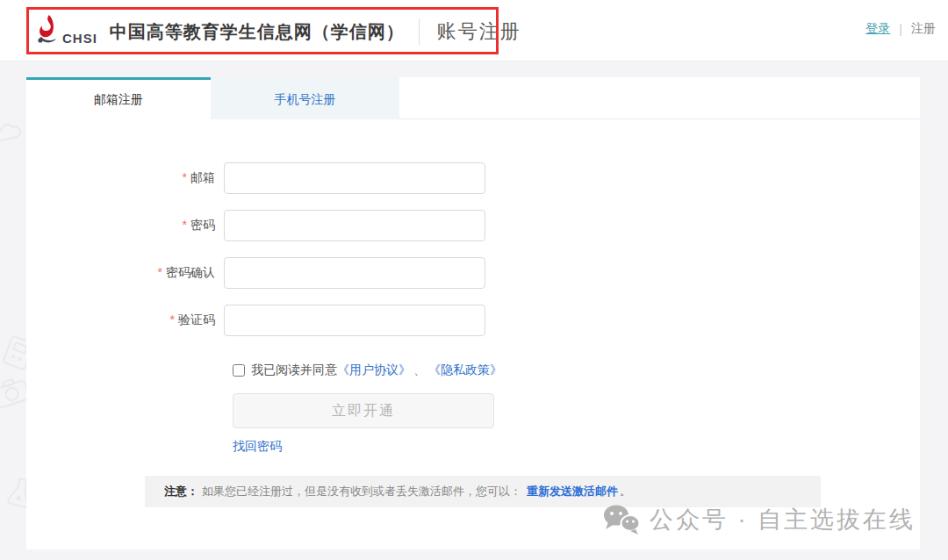  I want to click on email-input, so click(355, 178).